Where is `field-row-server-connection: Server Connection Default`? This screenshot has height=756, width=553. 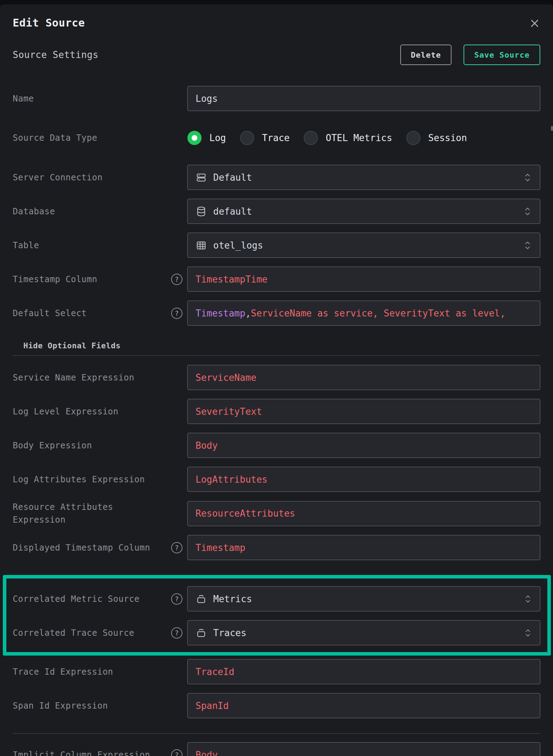
field-row-server-connection: Server Connection Default is located at coordinates (276, 178).